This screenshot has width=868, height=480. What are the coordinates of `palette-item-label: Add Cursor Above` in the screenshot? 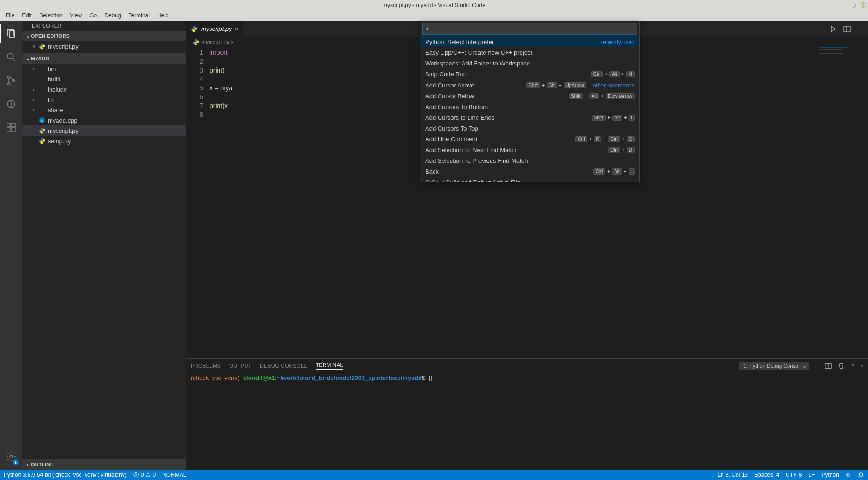 It's located at (450, 85).